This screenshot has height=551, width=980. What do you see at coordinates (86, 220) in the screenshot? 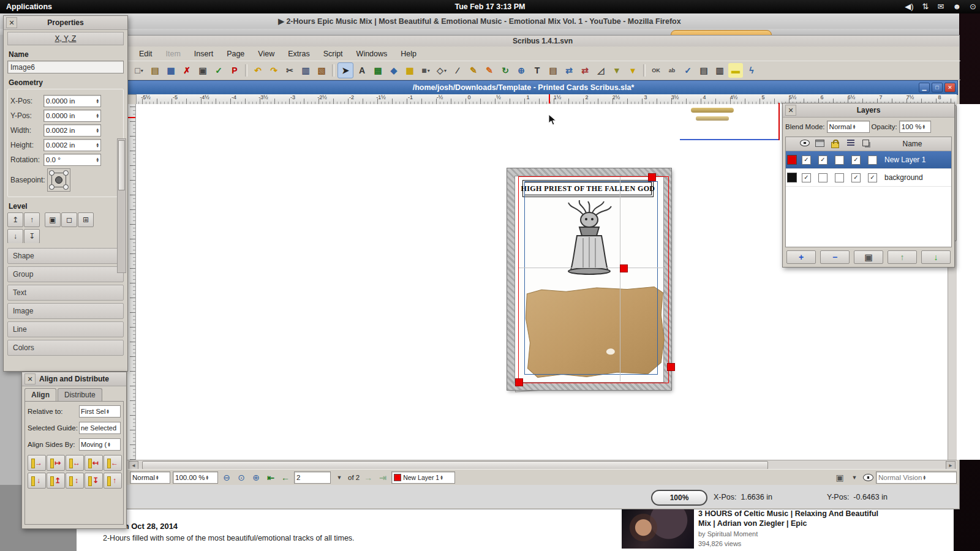
I see `lock-object-button: ⊞` at bounding box center [86, 220].